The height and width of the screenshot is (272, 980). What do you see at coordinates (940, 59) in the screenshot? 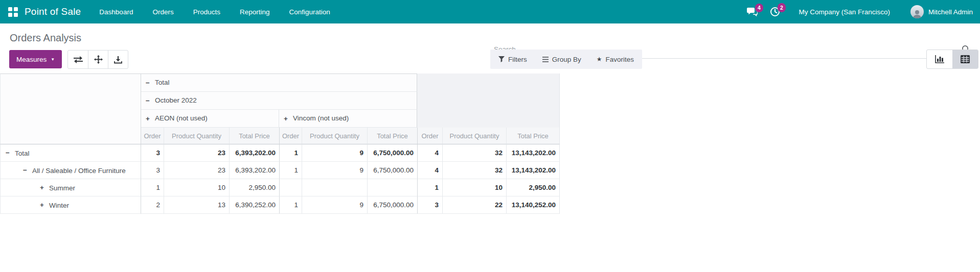
I see `graph-view-button` at bounding box center [940, 59].